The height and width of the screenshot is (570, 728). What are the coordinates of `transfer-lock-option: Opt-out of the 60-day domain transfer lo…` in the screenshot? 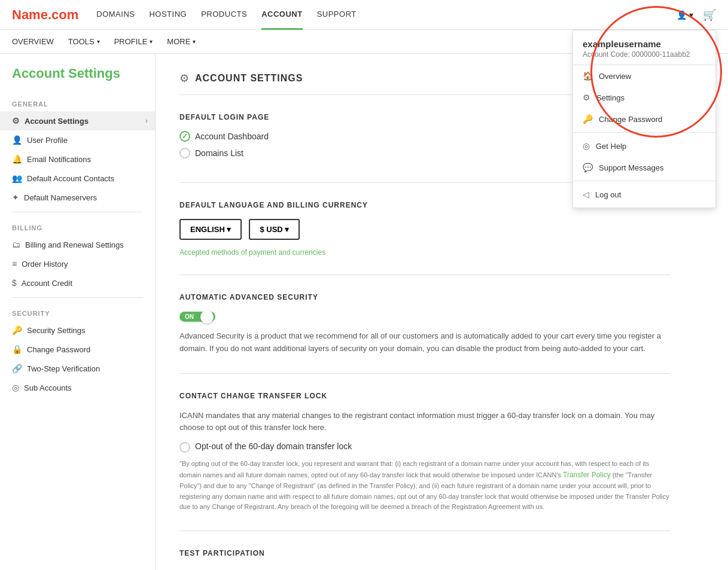 It's located at (425, 447).